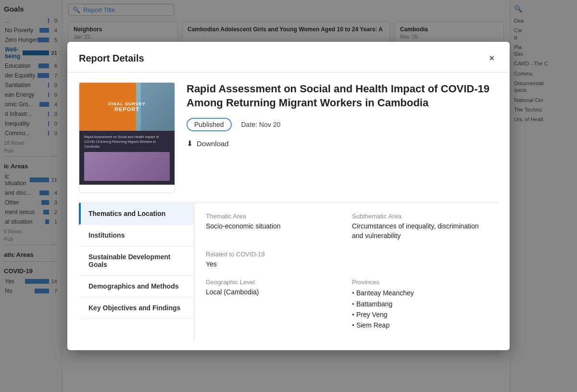 The width and height of the screenshot is (577, 392). I want to click on modal-close-button: ×, so click(491, 59).